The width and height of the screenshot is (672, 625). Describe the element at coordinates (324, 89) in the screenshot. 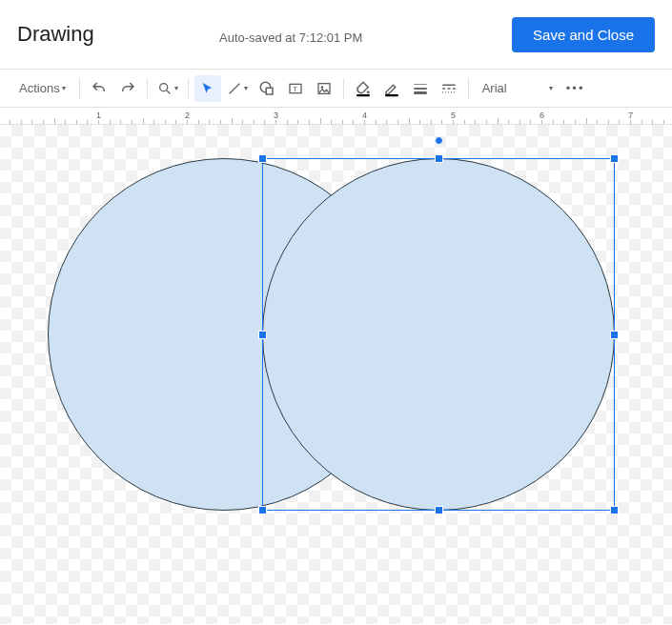

I see `image-tool-button` at that location.